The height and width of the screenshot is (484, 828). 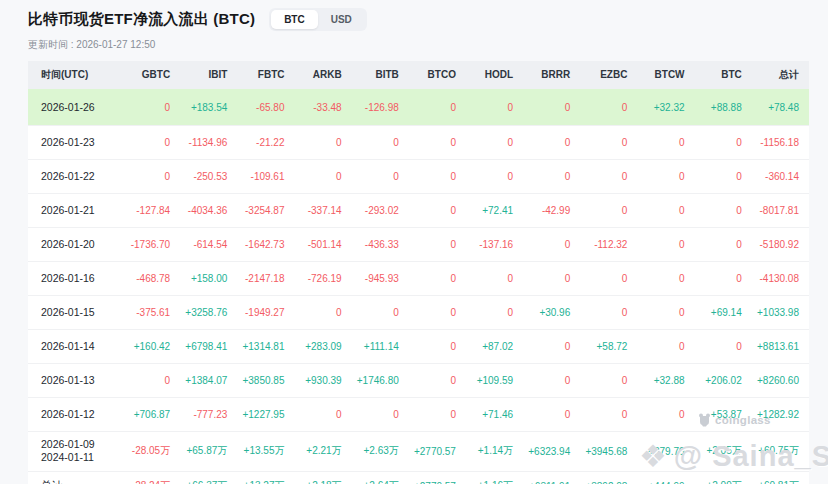 What do you see at coordinates (76, 75) in the screenshot?
I see `column-header-time: 时间(UTC)` at bounding box center [76, 75].